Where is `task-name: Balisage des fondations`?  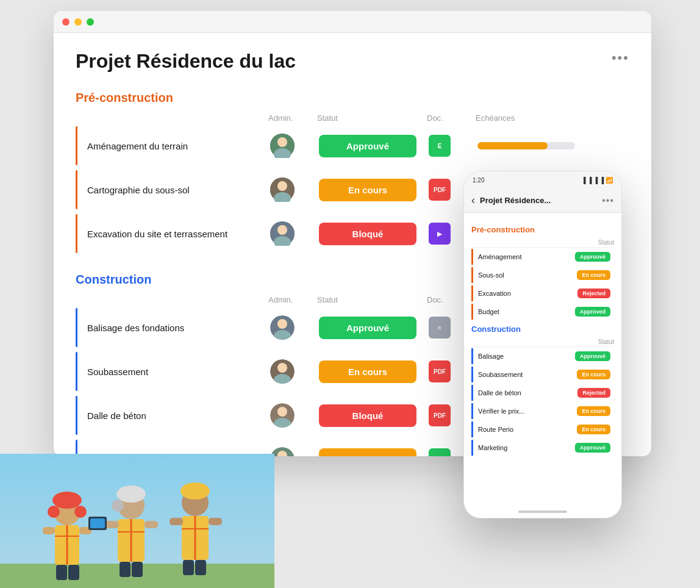 task-name: Balisage des fondations is located at coordinates (179, 328).